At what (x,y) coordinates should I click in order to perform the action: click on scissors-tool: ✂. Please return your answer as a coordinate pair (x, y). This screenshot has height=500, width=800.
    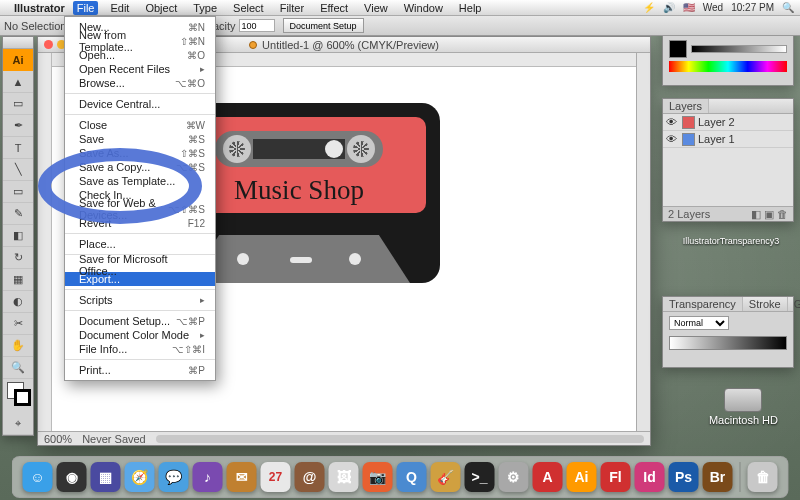
    Looking at the image, I should click on (18, 324).